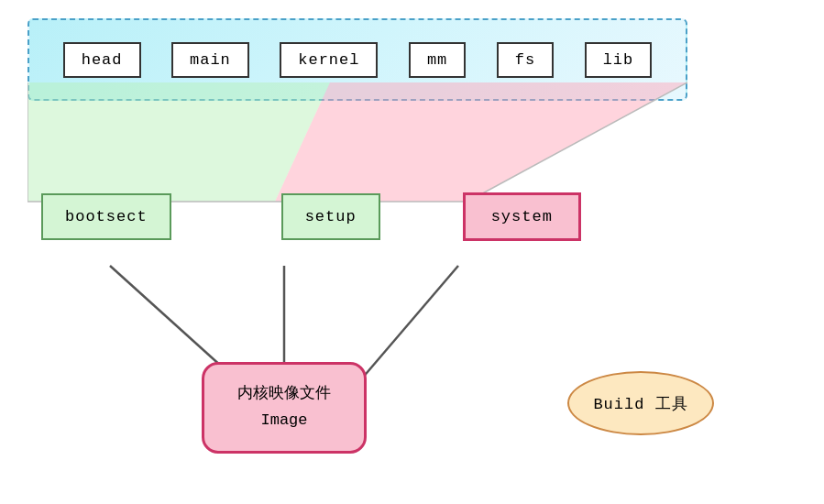 Image resolution: width=824 pixels, height=504 pixels. I want to click on output-image-box: 内核映像文件 Image, so click(284, 408).